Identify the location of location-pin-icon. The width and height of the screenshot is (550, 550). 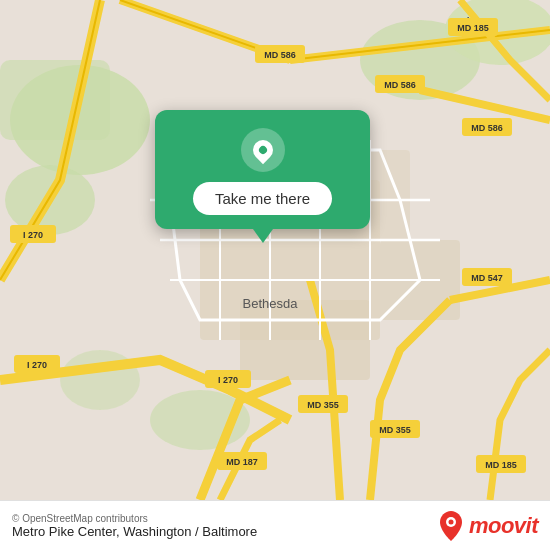
(263, 150).